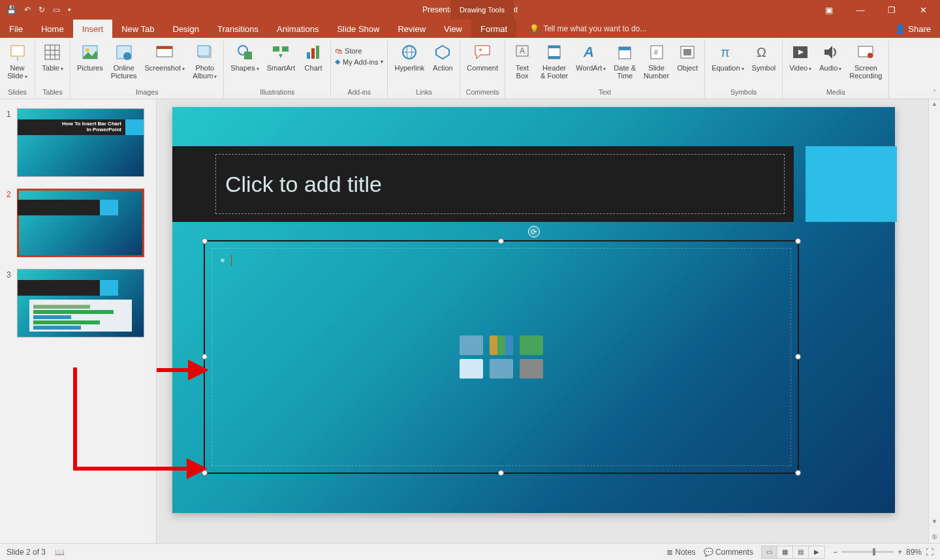 This screenshot has width=940, height=560. Describe the element at coordinates (411, 29) in the screenshot. I see `tab-review: Review` at that location.